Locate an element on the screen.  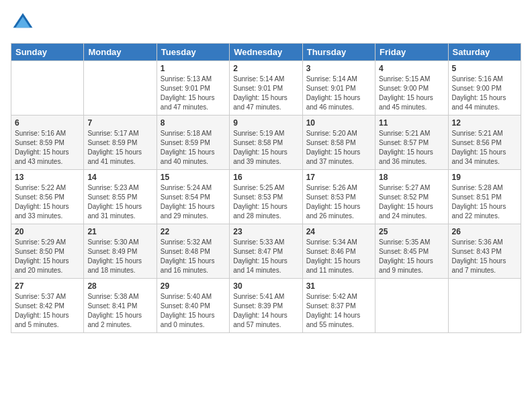
day-number: 23 is located at coordinates (266, 232).